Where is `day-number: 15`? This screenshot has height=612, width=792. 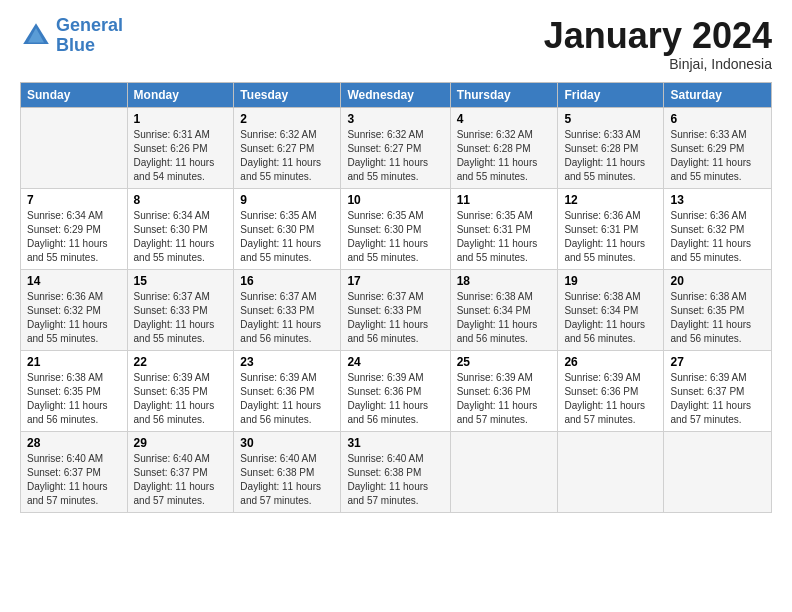 day-number: 15 is located at coordinates (181, 281).